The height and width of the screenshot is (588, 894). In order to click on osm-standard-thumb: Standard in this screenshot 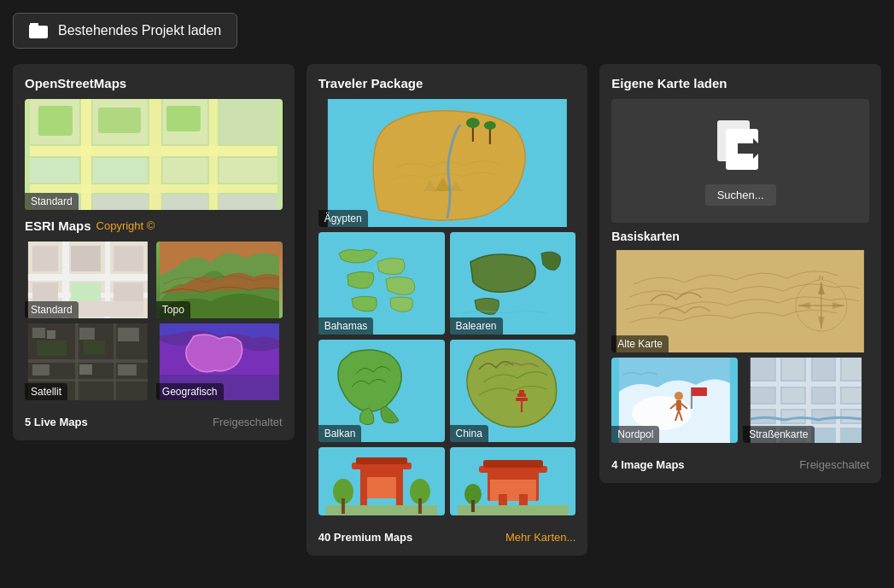, I will do `click(154, 154)`.